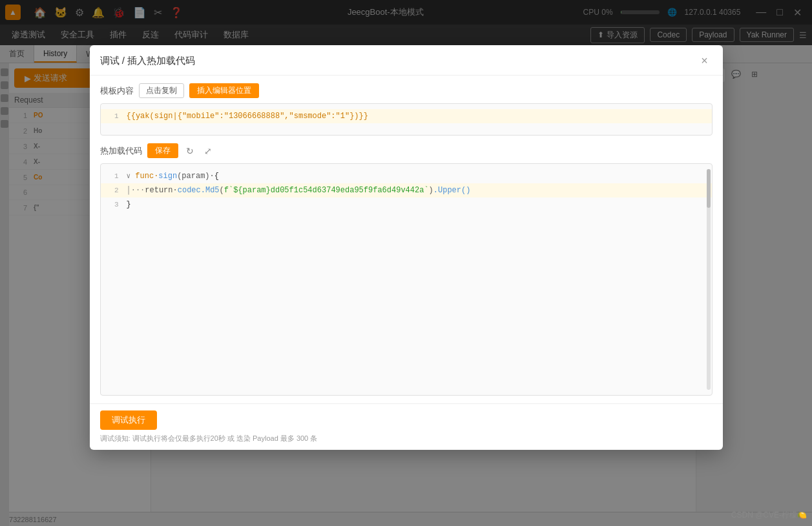  I want to click on template-label: 模板内容, so click(117, 91).